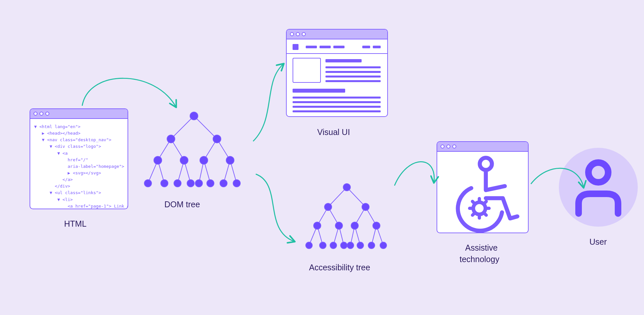  Describe the element at coordinates (598, 242) in the screenshot. I see `user-label: User` at that location.